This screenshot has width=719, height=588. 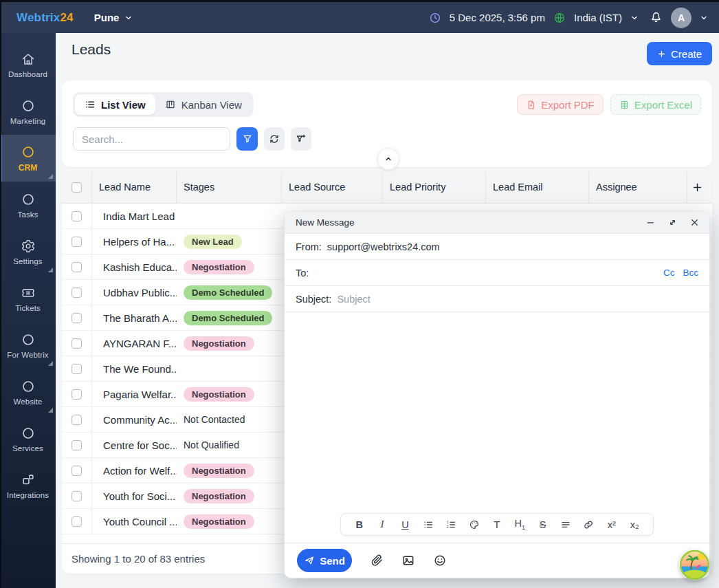 What do you see at coordinates (230, 445) in the screenshot?
I see `lead-stage-cell: Not Qualified` at bounding box center [230, 445].